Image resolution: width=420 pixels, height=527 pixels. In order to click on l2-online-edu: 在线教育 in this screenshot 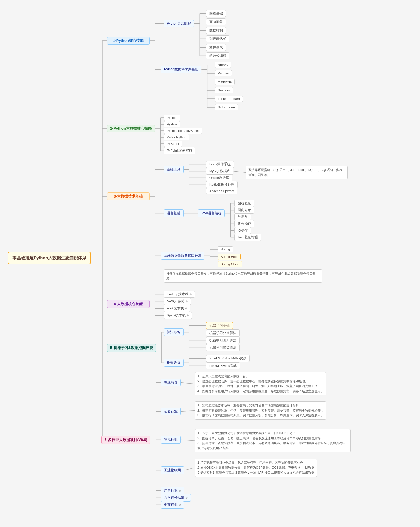, I will do `click(171, 383)`.